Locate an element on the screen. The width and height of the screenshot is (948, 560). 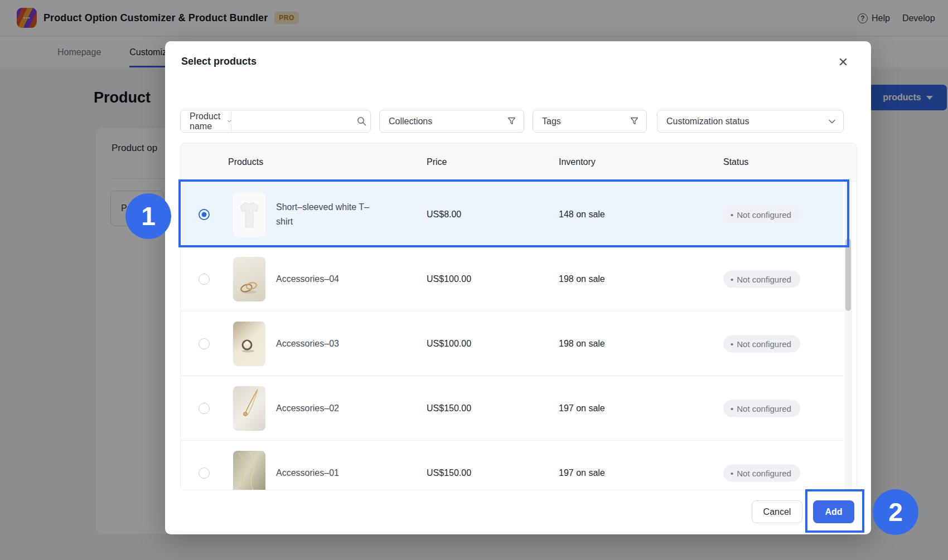
column-header-inventory: Inventory is located at coordinates (577, 162).